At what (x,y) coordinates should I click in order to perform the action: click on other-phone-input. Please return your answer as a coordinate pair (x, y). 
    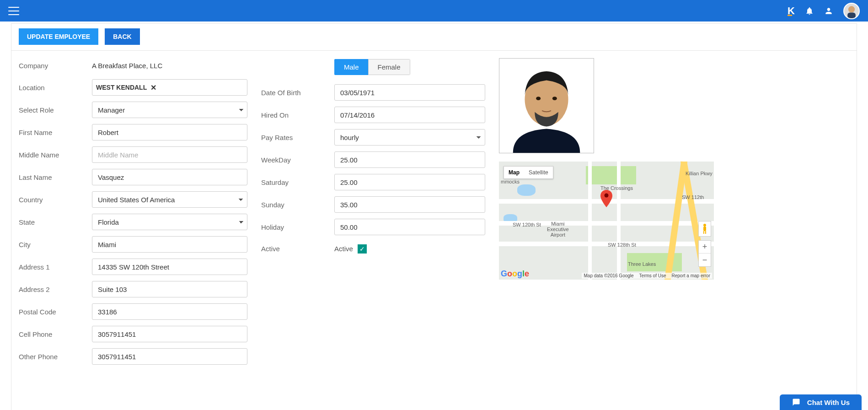
    Looking at the image, I should click on (170, 356).